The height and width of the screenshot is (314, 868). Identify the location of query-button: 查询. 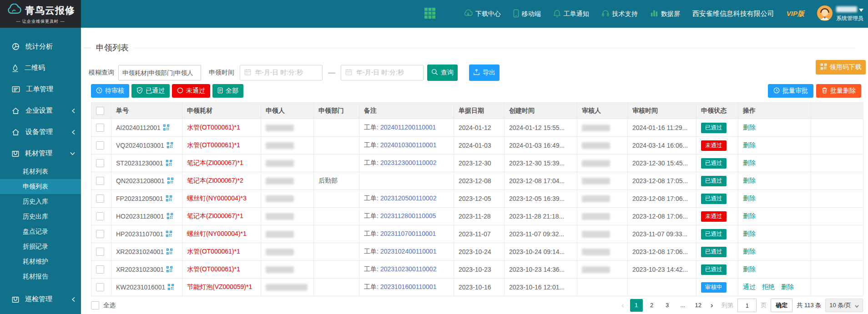
(442, 73).